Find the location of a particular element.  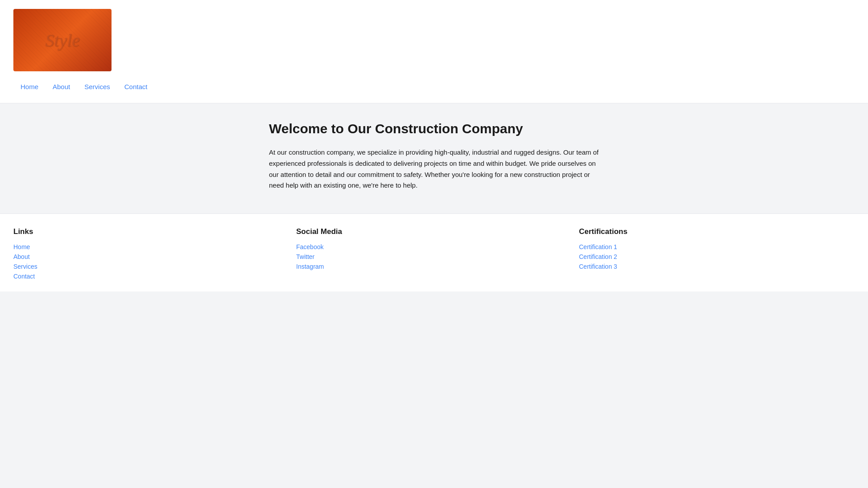

footer-social-instagram: Instagram is located at coordinates (430, 267).